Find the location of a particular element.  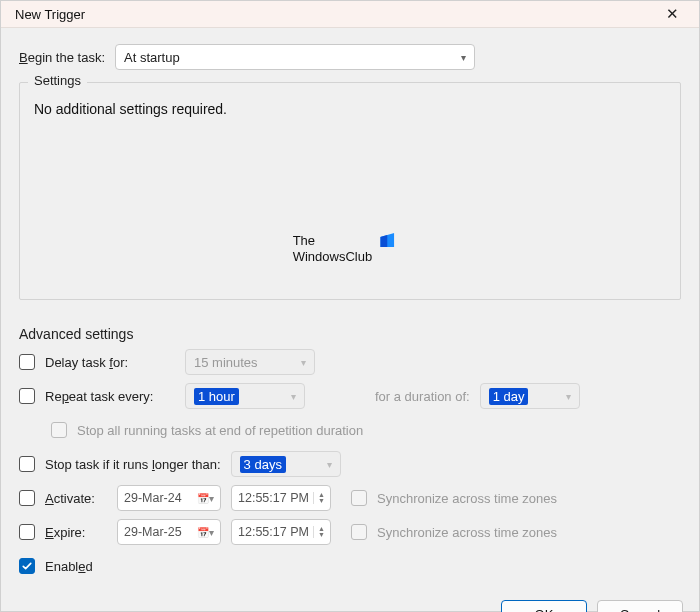

expire-checkbox is located at coordinates (27, 532).